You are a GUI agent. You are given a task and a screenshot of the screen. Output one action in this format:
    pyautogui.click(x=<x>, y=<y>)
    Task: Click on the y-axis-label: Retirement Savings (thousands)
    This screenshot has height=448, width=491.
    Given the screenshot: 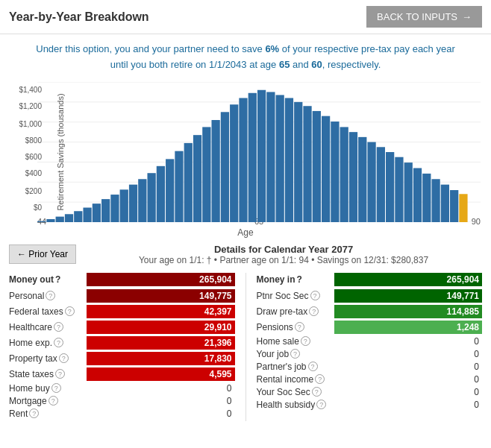 What is the action you would take?
    pyautogui.click(x=60, y=152)
    